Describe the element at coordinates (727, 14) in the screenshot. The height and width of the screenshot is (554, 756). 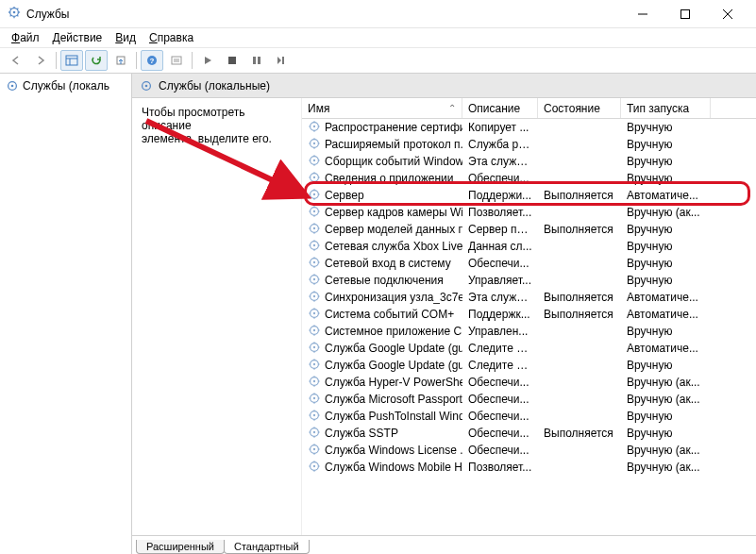
I see `close-button` at that location.